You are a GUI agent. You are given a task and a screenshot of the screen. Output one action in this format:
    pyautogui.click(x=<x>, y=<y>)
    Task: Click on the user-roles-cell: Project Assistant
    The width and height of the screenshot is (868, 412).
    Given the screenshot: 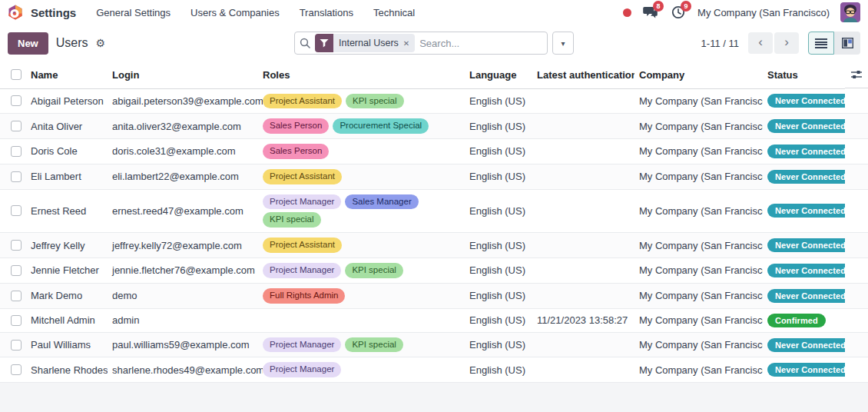 What is the action you would take?
    pyautogui.click(x=364, y=246)
    